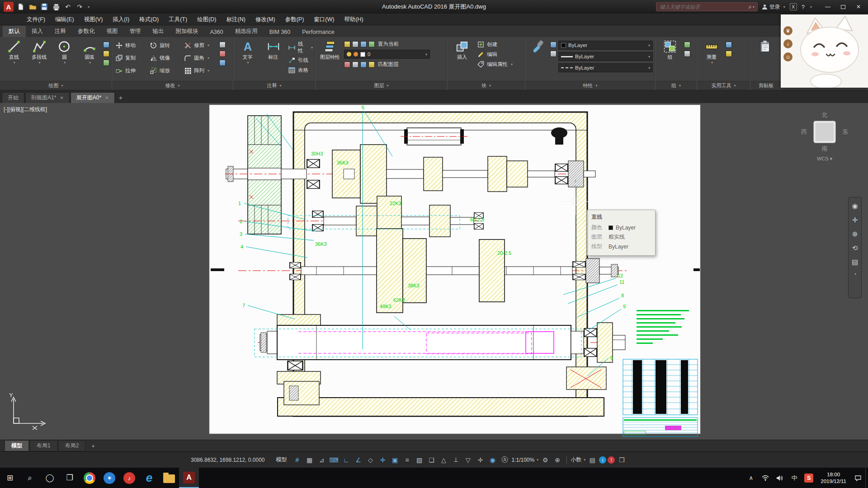 Image resolution: width=868 pixels, height=488 pixels. What do you see at coordinates (576, 460) in the screenshot?
I see `units-button: 小数` at bounding box center [576, 460].